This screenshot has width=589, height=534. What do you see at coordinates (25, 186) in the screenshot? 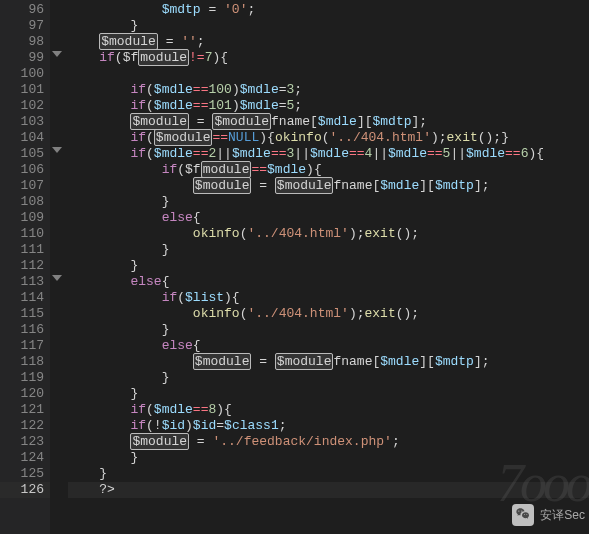
I see `line-number: 107` at bounding box center [25, 186].